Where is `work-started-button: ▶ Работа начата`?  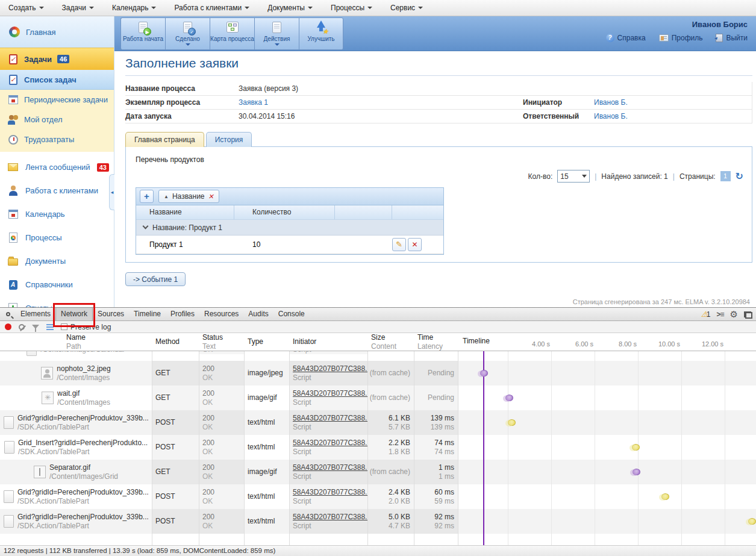 work-started-button: ▶ Работа начата is located at coordinates (143, 34).